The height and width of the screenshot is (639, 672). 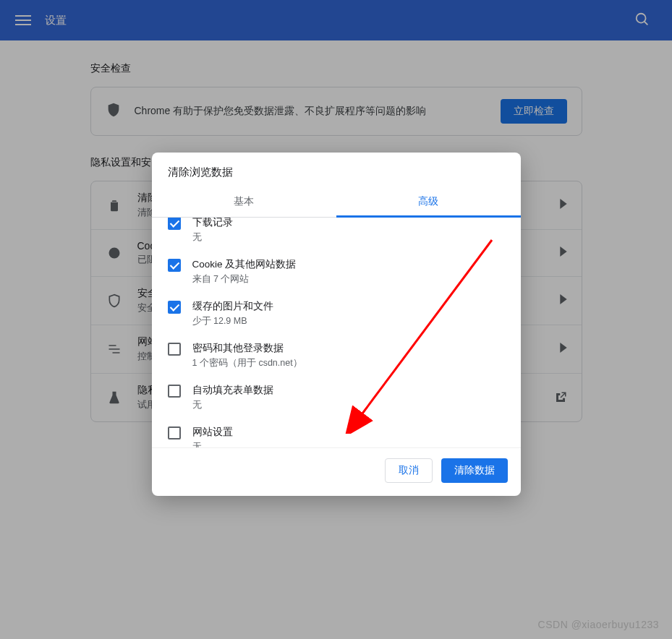 I want to click on tab-advanced: 高级, so click(x=428, y=202).